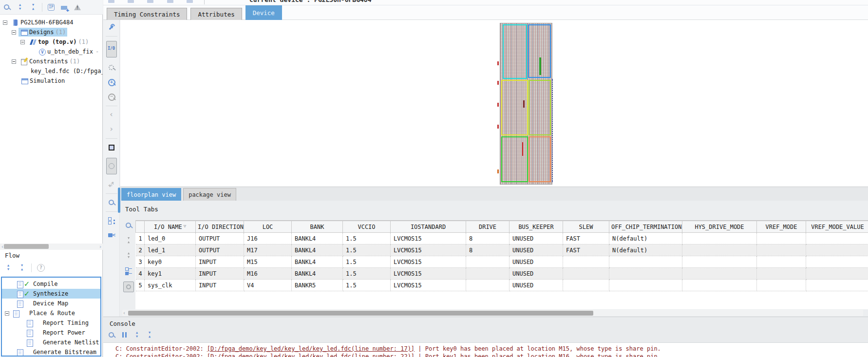  Describe the element at coordinates (268, 285) in the screenshot. I see `table-cell: V4` at that location.